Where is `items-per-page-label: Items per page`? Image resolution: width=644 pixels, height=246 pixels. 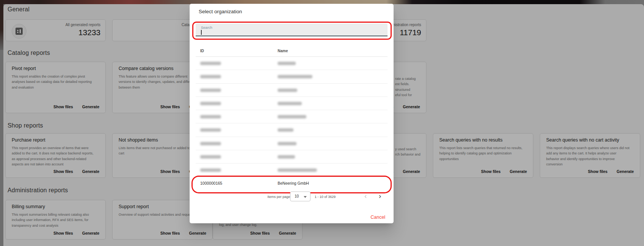 items-per-page-label: Items per page is located at coordinates (279, 197).